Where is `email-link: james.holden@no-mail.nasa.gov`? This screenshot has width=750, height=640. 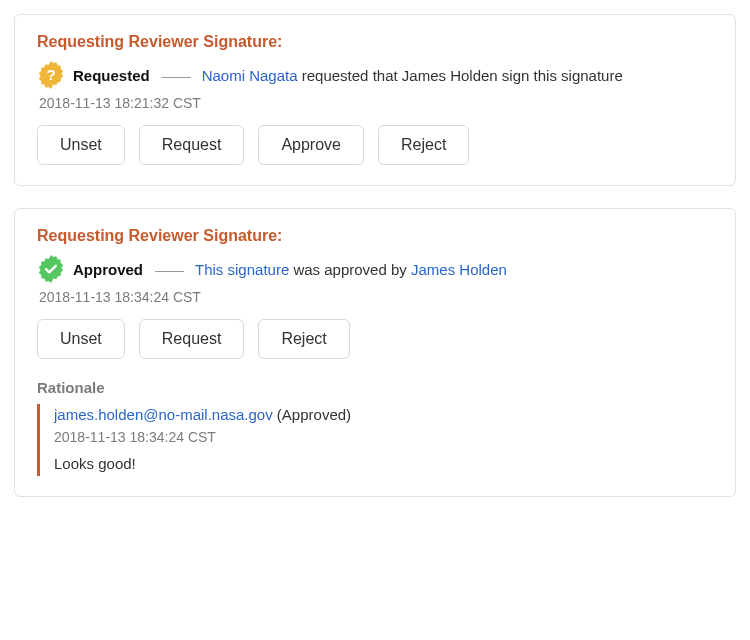 email-link: james.holden@no-mail.nasa.gov is located at coordinates (164, 414).